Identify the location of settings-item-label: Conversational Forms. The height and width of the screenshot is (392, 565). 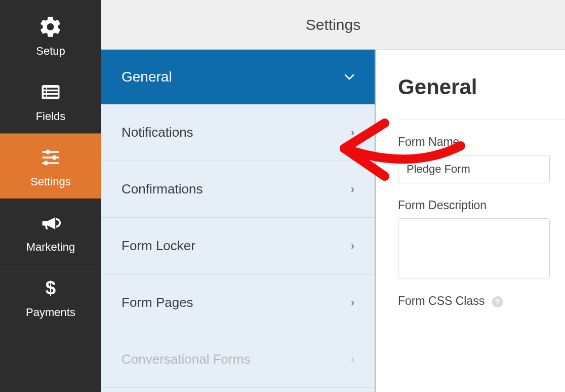
(186, 360).